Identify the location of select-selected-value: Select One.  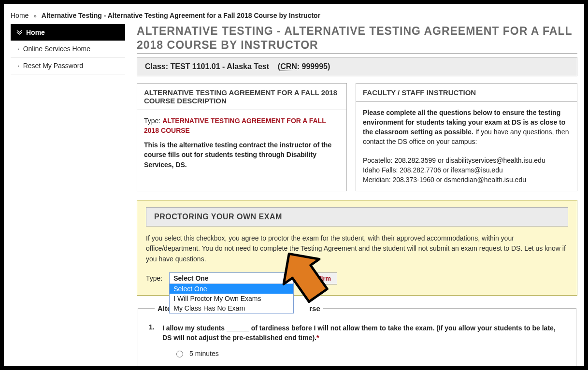
(191, 278).